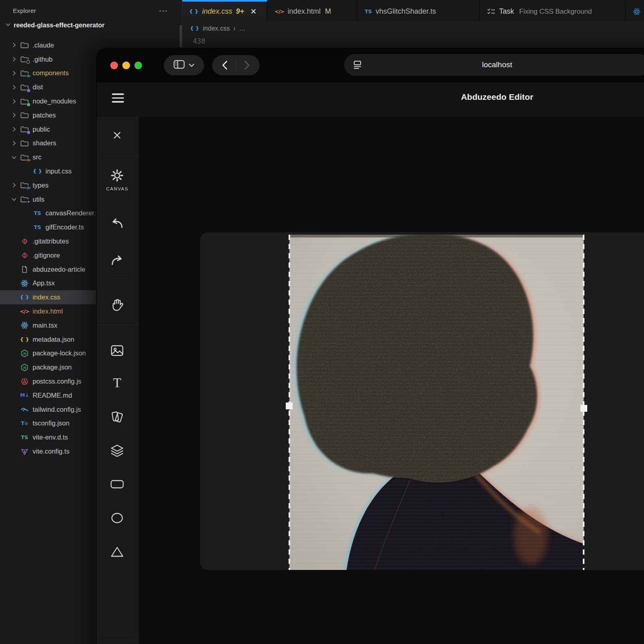  What do you see at coordinates (553, 10) in the screenshot?
I see `tab-task: TaskFixing CSS Background` at bounding box center [553, 10].